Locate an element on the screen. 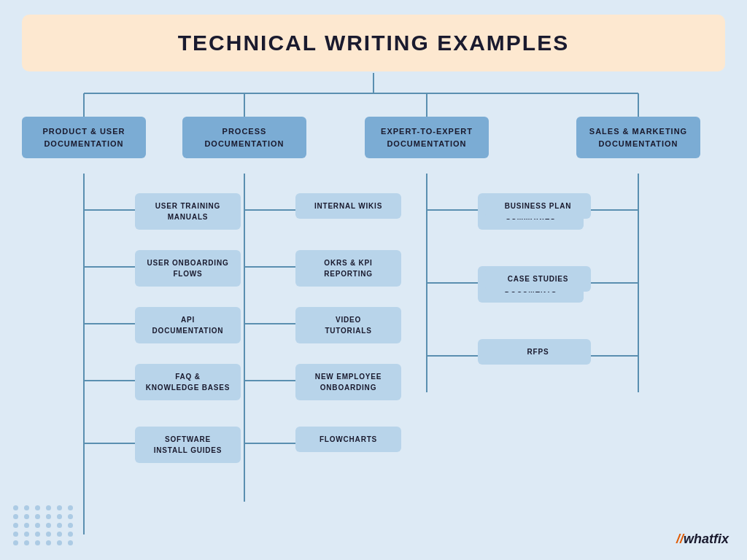  logo-text: whatfix is located at coordinates (706, 539).